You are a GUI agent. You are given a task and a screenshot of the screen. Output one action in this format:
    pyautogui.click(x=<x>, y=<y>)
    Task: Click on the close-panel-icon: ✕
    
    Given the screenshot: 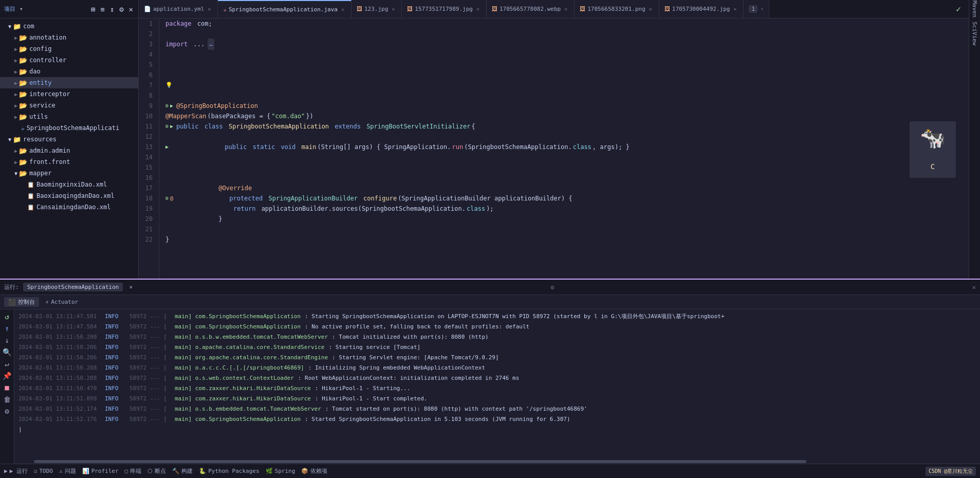 What is the action you would take?
    pyautogui.click(x=131, y=9)
    